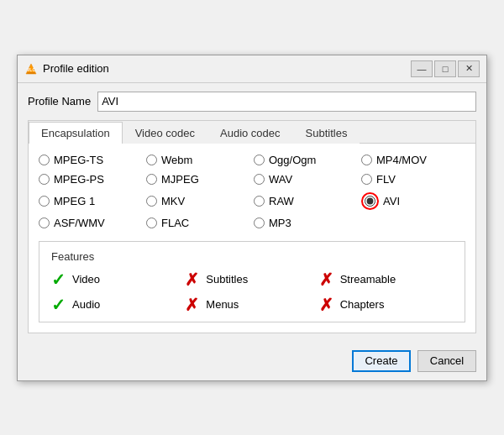  What do you see at coordinates (363, 304) in the screenshot?
I see `feature-chapters-label: Chapters` at bounding box center [363, 304].